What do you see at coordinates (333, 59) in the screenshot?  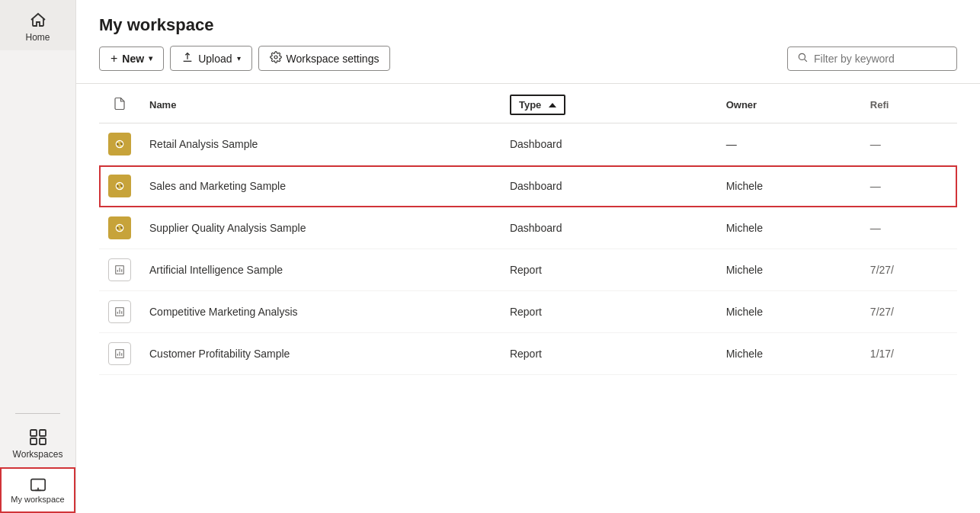 I see `workspace-settings-label: Workspace settings` at bounding box center [333, 59].